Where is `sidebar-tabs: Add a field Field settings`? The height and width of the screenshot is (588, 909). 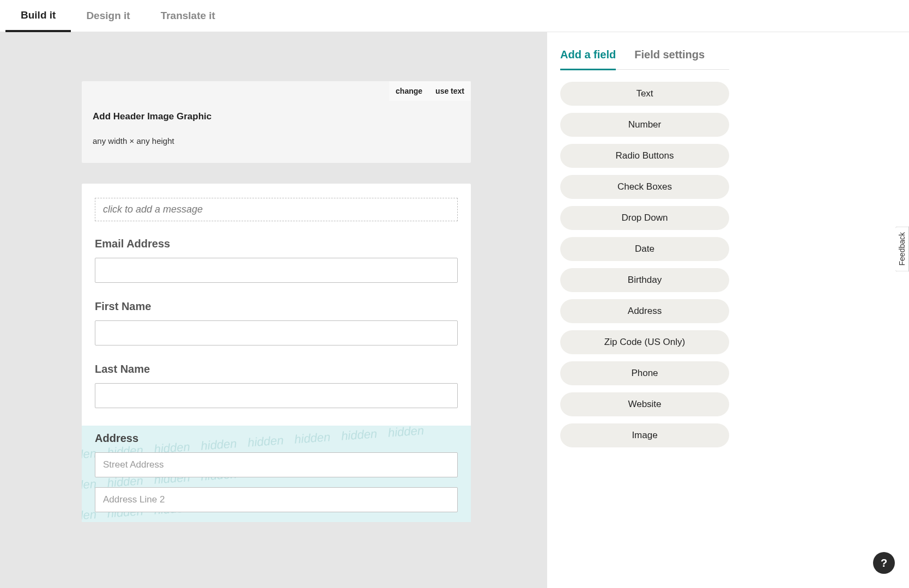
sidebar-tabs: Add a field Field settings is located at coordinates (645, 57).